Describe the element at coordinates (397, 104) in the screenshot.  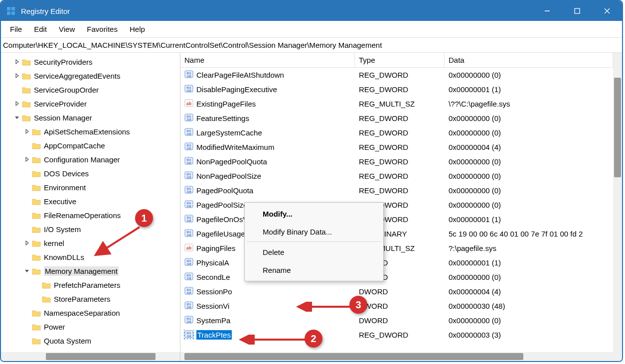
I see `value-row: abExistingPageFilesREG_MULTI_SZ\??\C:\pa…` at that location.